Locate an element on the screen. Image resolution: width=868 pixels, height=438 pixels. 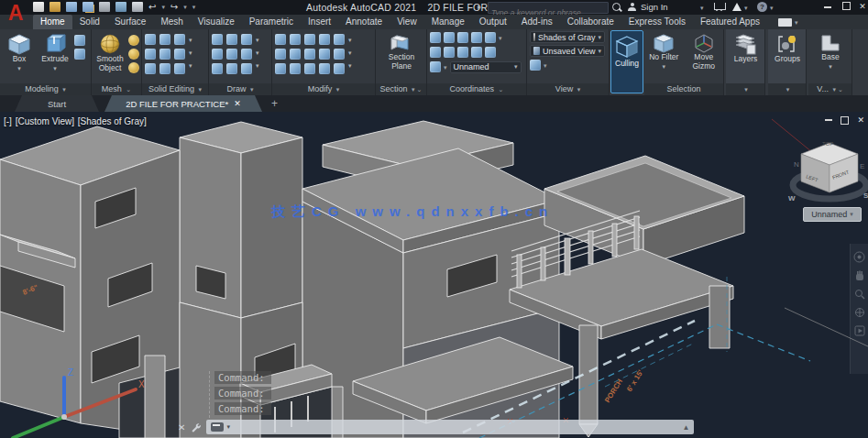
ucs-caret-icon: ▾ is located at coordinates (500, 38).